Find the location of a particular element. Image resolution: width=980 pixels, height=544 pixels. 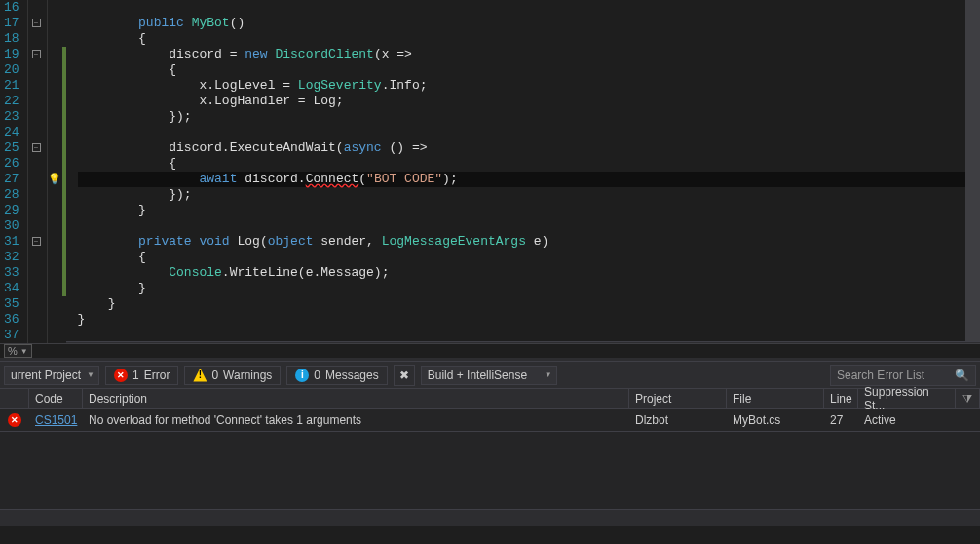

search-placeholder: Search Error List is located at coordinates (881, 375).